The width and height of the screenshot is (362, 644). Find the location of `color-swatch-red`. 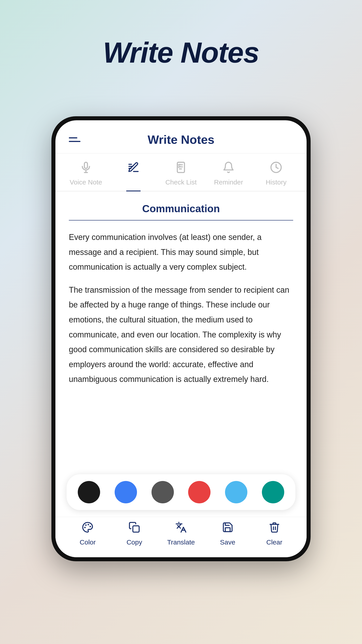

color-swatch-red is located at coordinates (199, 492).